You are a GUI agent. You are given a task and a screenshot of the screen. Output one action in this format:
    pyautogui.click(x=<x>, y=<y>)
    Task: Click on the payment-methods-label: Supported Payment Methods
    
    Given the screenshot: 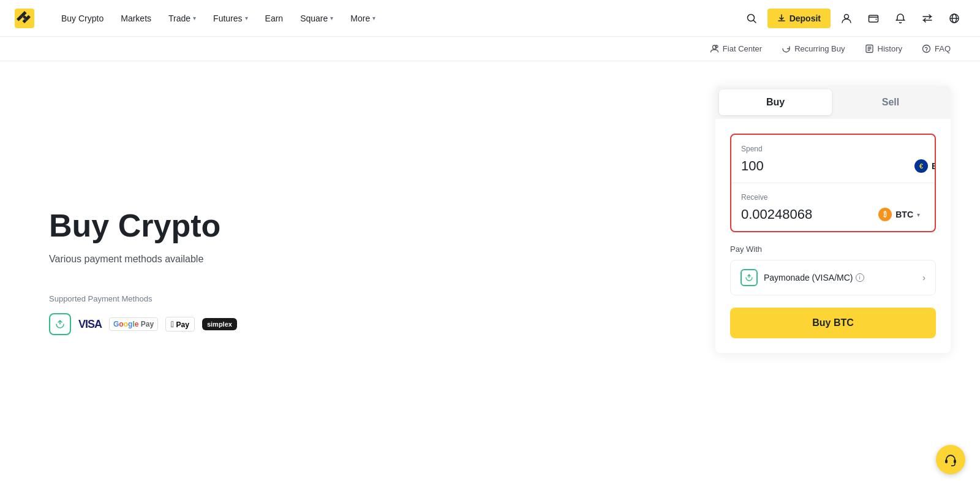 What is the action you would take?
    pyautogui.click(x=343, y=299)
    